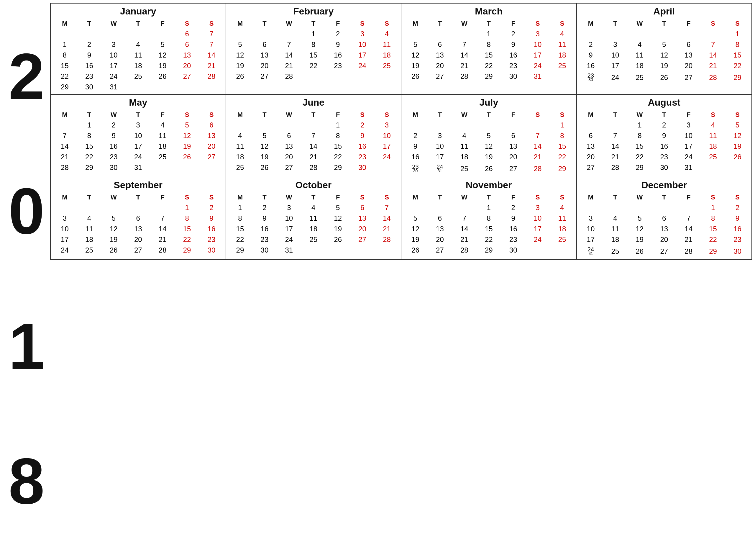 Image resolution: width=755 pixels, height=560 pixels. Describe the element at coordinates (489, 224) in the screenshot. I see `month-table-november: MTWTFSS123456789101112131415161718192021…` at that location.